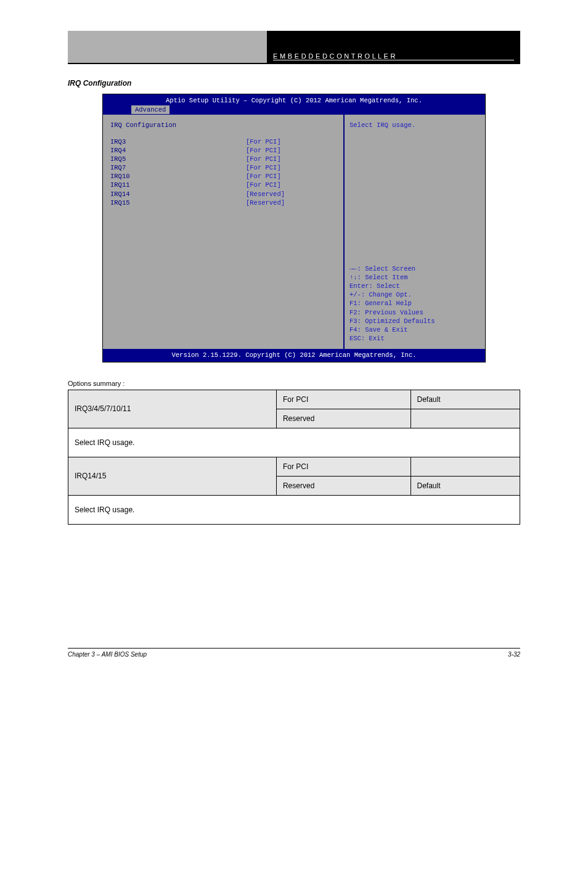 The image size is (588, 884). What do you see at coordinates (178, 203) in the screenshot?
I see `bios-setting-key: IRQ15` at bounding box center [178, 203].